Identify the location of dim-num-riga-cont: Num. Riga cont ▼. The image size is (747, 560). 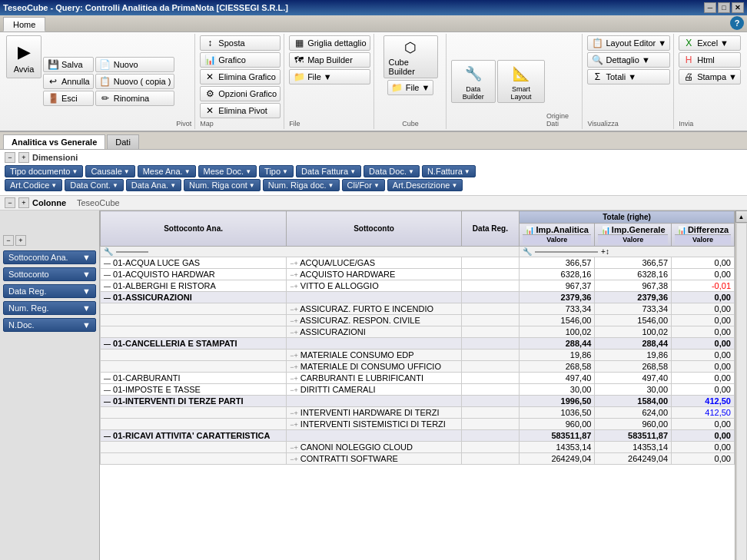
(222, 185).